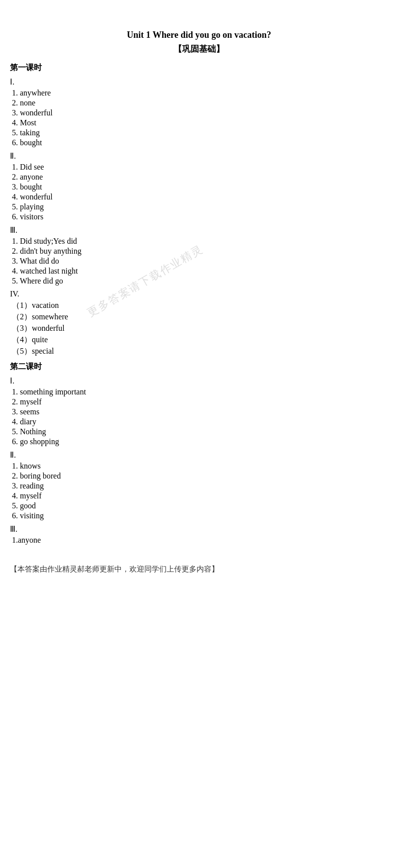 This screenshot has width=398, height=868. I want to click on list-item-1-1-5: 6. visiting, so click(199, 516).